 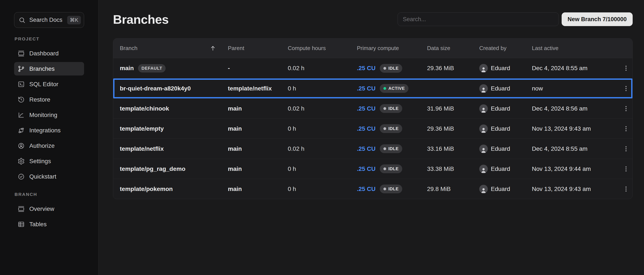 What do you see at coordinates (49, 69) in the screenshot?
I see `sidebar-item-branches: Branches` at bounding box center [49, 69].